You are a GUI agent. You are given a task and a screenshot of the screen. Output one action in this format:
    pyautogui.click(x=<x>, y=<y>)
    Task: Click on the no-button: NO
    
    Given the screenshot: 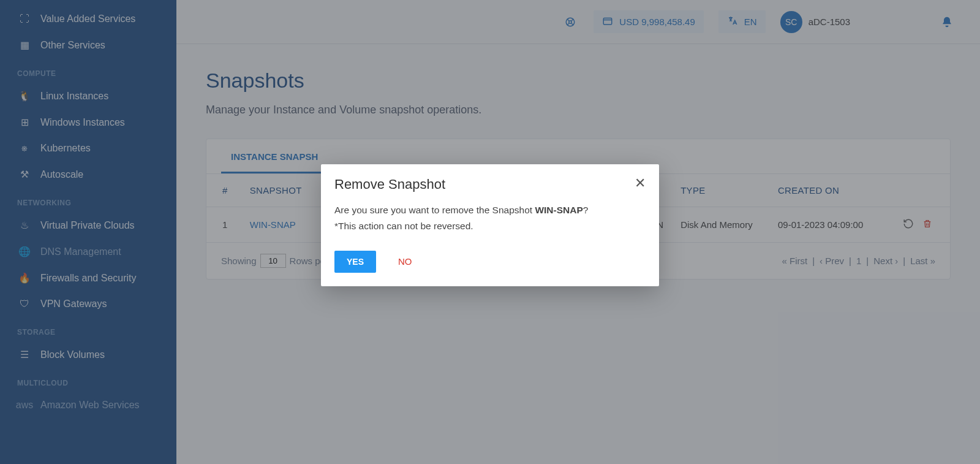 What is the action you would take?
    pyautogui.click(x=405, y=261)
    